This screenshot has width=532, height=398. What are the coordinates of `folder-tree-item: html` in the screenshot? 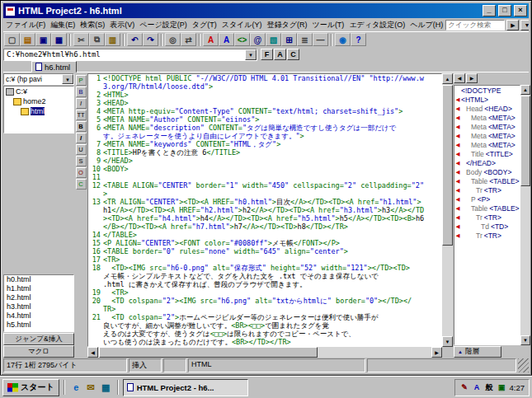 It's located at (39, 111).